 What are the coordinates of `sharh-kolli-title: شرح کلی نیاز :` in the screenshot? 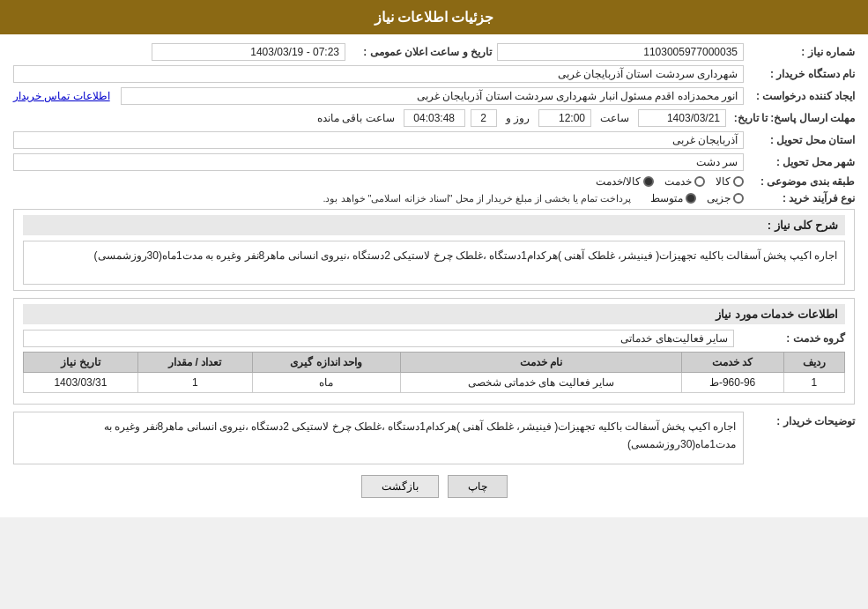 It's located at (434, 226).